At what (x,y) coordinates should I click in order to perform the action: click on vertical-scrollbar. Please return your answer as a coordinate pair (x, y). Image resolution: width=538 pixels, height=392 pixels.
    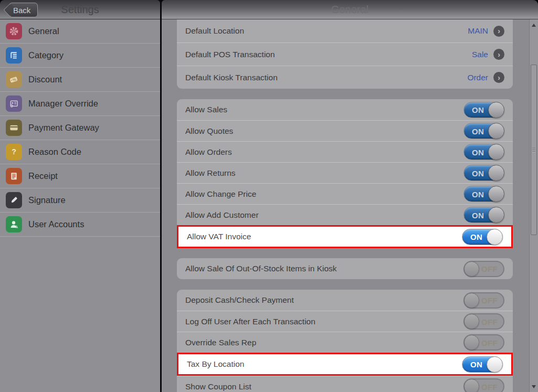
    Looking at the image, I should click on (533, 206).